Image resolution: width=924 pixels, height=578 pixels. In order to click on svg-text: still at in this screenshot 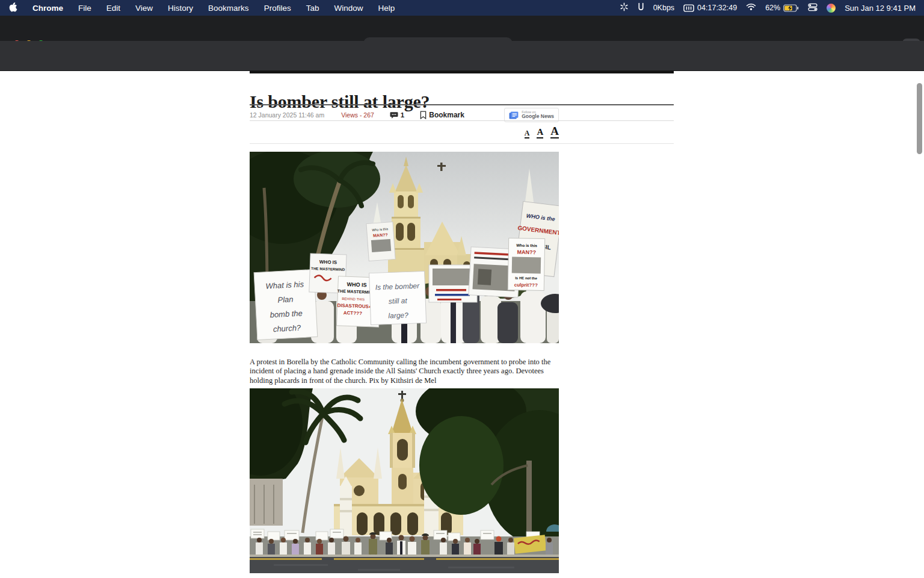, I will do `click(398, 301)`.